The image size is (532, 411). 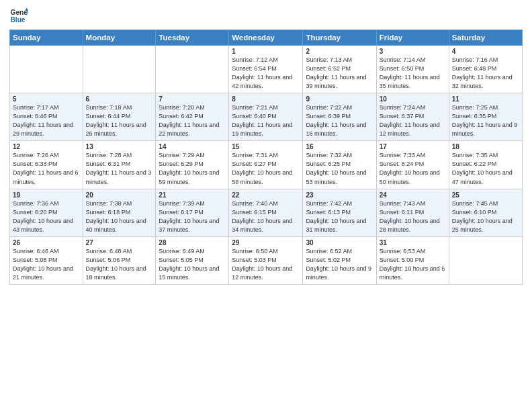 What do you see at coordinates (412, 195) in the screenshot?
I see `day-number: 24` at bounding box center [412, 195].